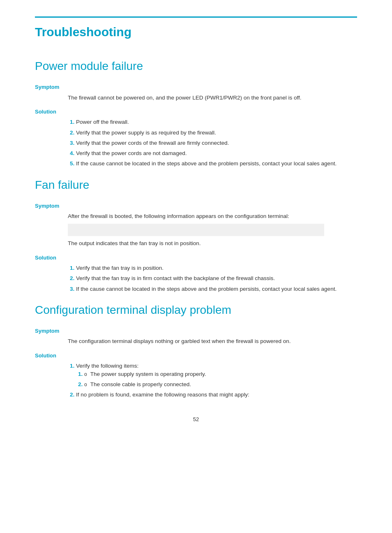 The height and width of the screenshot is (533, 392). What do you see at coordinates (212, 143) in the screenshot?
I see `solution-list-power: Power off the firewall. Verify that the …` at bounding box center [212, 143].